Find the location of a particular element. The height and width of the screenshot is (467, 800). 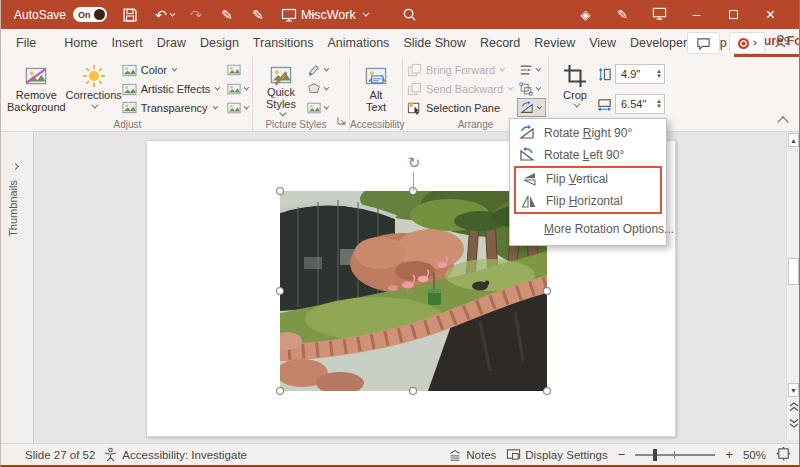

corrections-button: Corrections is located at coordinates (94, 88).